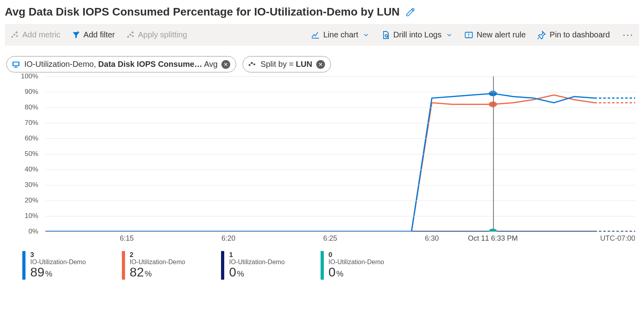  Describe the element at coordinates (16, 64) in the screenshot. I see `vm-icon` at that location.